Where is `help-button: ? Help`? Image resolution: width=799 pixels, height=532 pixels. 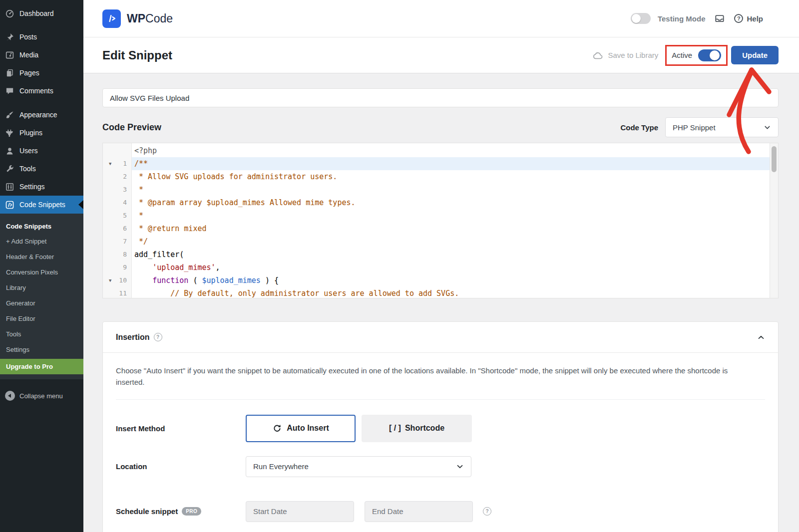 help-button: ? Help is located at coordinates (749, 18).